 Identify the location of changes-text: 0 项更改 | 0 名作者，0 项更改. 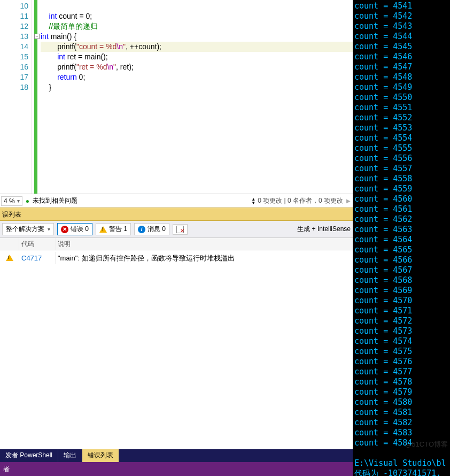
(300, 201).